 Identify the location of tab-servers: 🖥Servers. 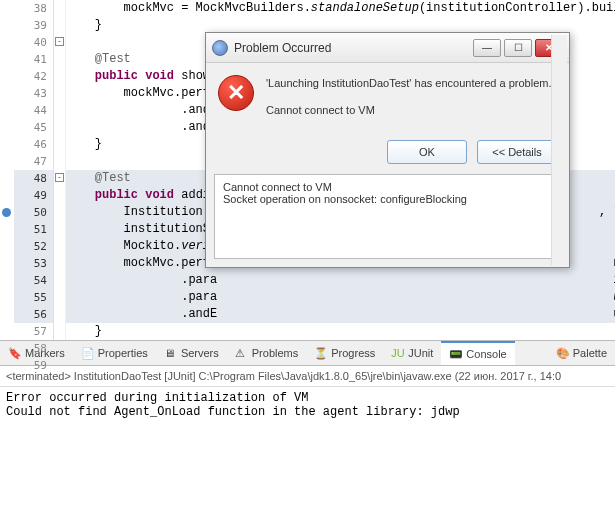
(192, 353).